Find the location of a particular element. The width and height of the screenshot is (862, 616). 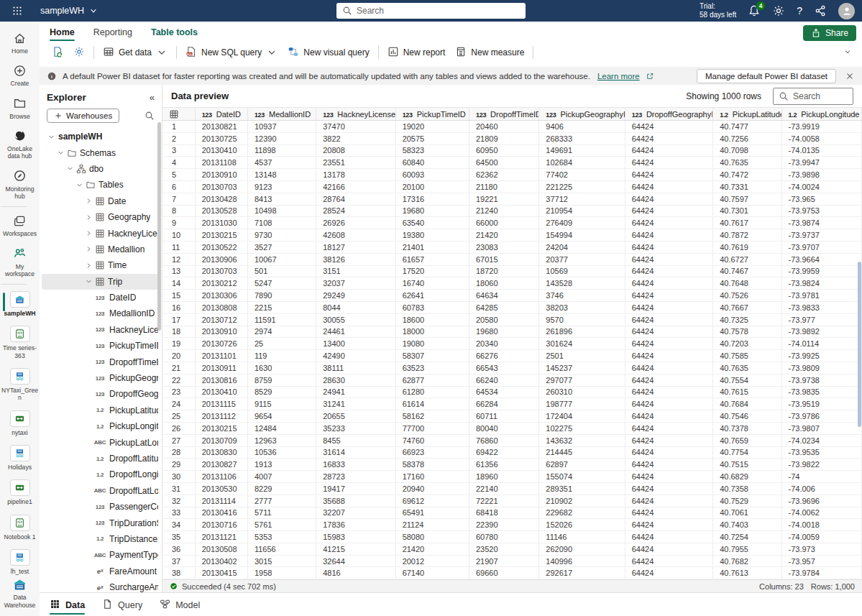

tree-row-pickuplatlong: ABCPickupLatLong is located at coordinates (101, 442).